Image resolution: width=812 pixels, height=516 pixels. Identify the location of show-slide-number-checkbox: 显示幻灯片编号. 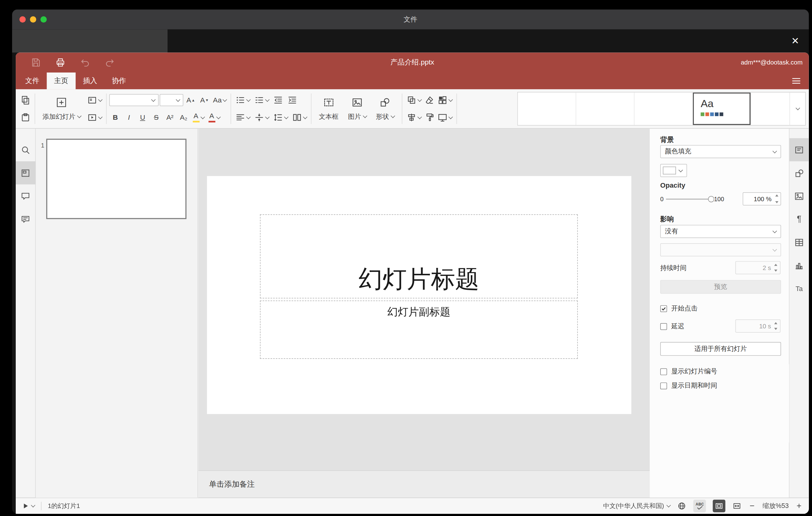
(689, 372).